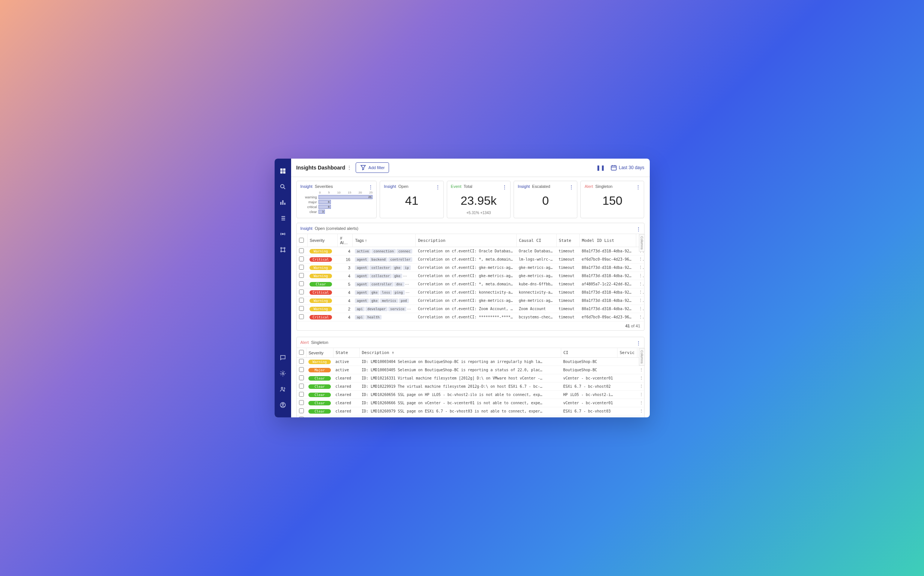 This screenshot has width=924, height=576. What do you see at coordinates (471, 362) in the screenshot?
I see `table-row: WarningactiveID: LMD10003404 Selenium on…` at bounding box center [471, 362].